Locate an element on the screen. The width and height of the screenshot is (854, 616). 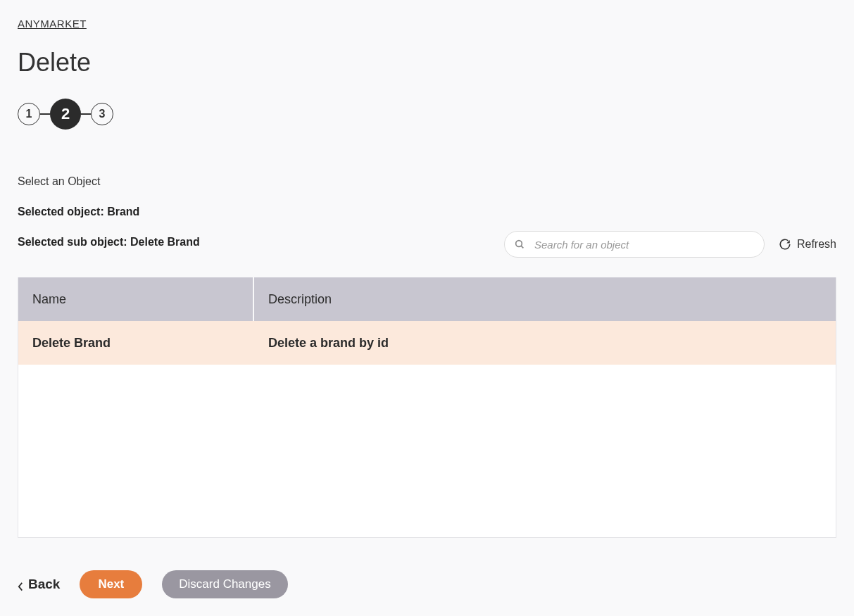
table-header: Name Description is located at coordinates (427, 299).